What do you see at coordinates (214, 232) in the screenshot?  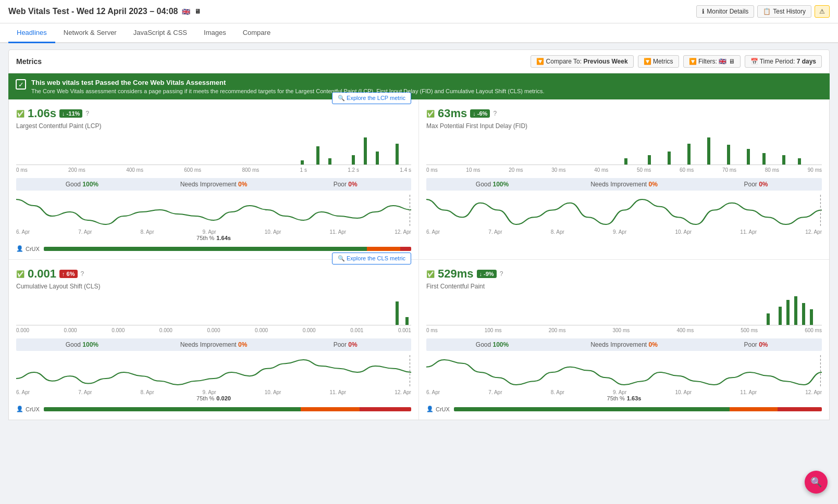 I see `sparkline-axis-lcp: 6. Apr7. Apr8. Apr9. Apr10. Apr11. Apr12…` at bounding box center [214, 232].